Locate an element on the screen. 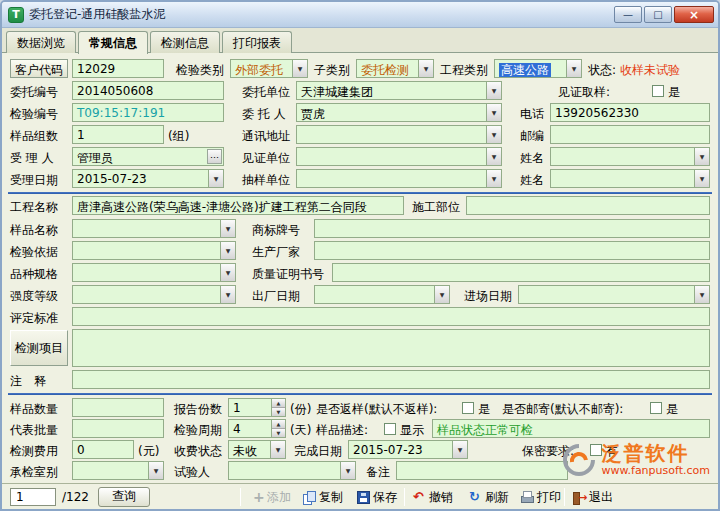 This screenshot has width=720, height=511. construction-part-input is located at coordinates (588, 206).